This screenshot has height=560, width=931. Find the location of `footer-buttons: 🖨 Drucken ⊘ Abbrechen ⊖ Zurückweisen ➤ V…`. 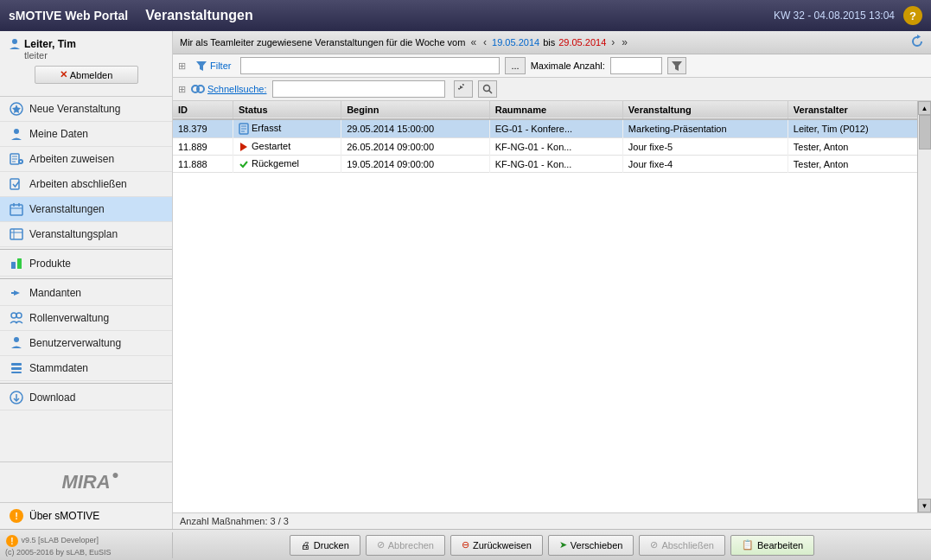

footer-buttons: 🖨 Drucken ⊘ Abbrechen ⊖ Zurückweisen ➤ V… is located at coordinates (552, 545).